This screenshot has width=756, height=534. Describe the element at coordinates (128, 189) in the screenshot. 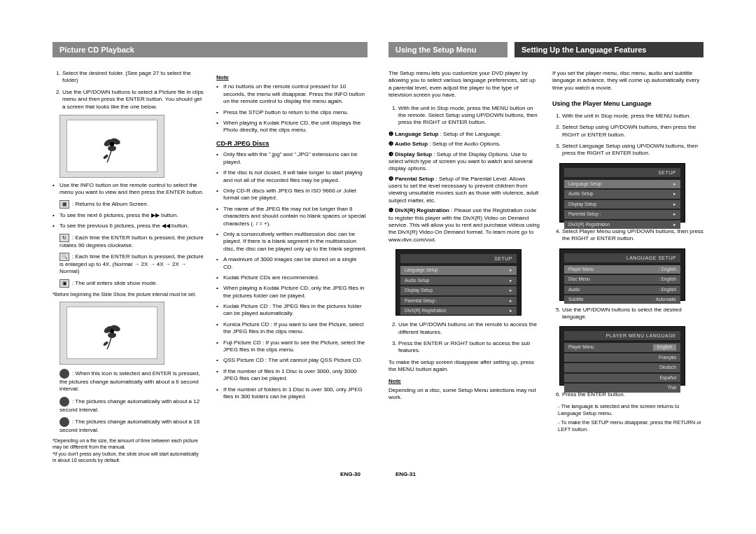

I see `info-text: Use the INFO button on the remote contro…` at that location.